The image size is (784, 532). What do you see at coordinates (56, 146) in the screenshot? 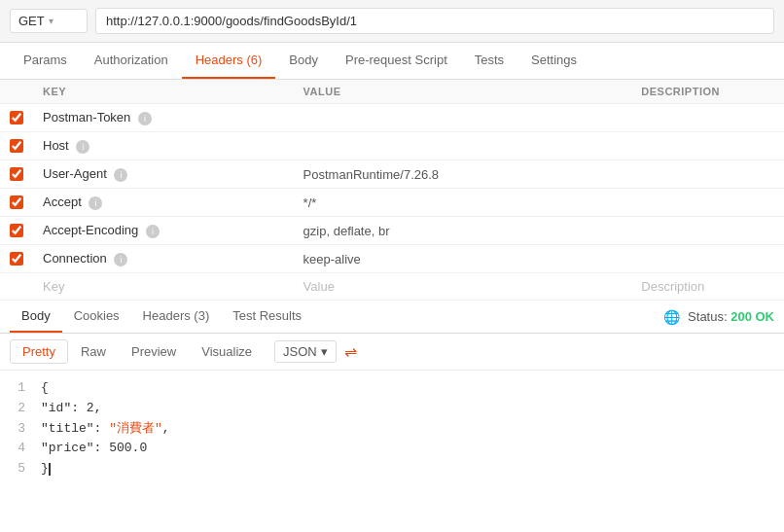
I see `key-text: Host` at bounding box center [56, 146].